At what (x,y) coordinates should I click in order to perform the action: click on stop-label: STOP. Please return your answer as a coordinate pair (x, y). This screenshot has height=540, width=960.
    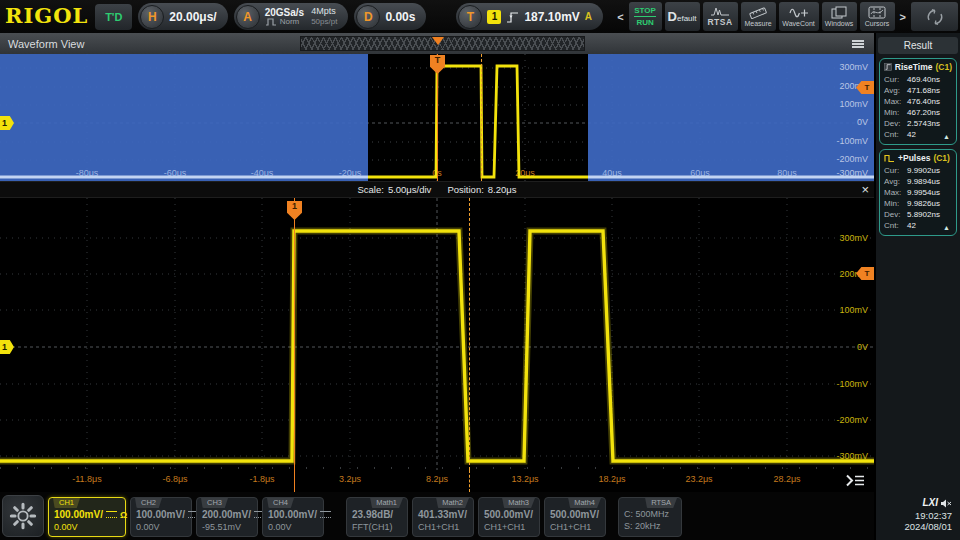
    Looking at the image, I should click on (645, 12).